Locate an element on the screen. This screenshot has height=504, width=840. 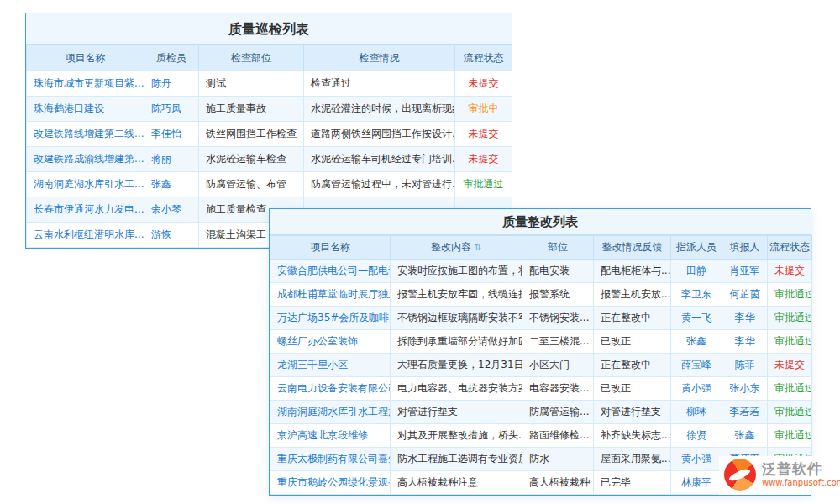
reporter-link: 肖亚军 is located at coordinates (745, 271).